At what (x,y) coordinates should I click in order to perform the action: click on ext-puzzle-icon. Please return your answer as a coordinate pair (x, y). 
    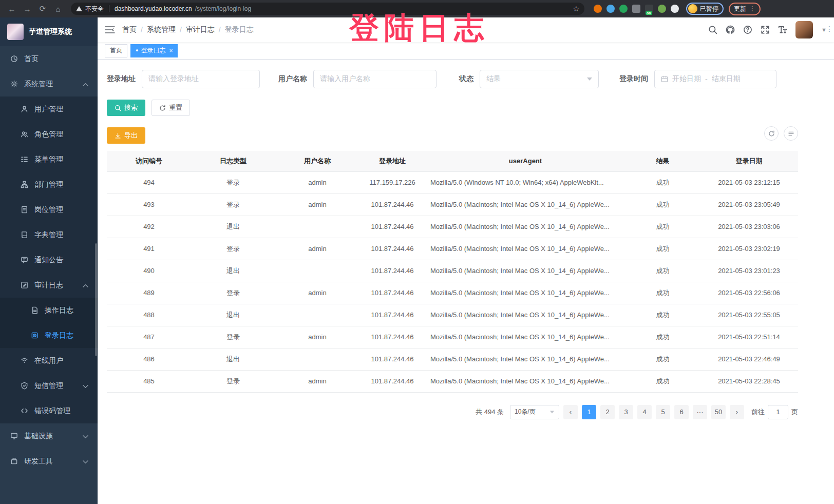
    Looking at the image, I should click on (675, 9).